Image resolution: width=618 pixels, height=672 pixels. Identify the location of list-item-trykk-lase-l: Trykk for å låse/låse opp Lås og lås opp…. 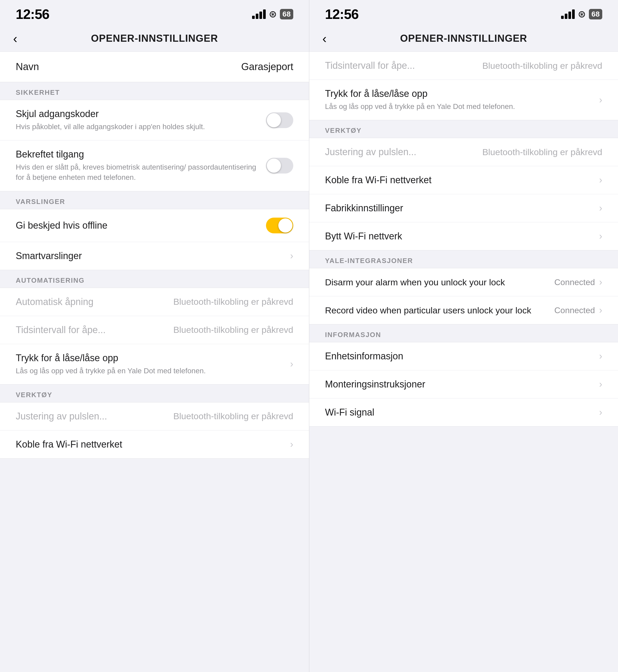
(154, 364).